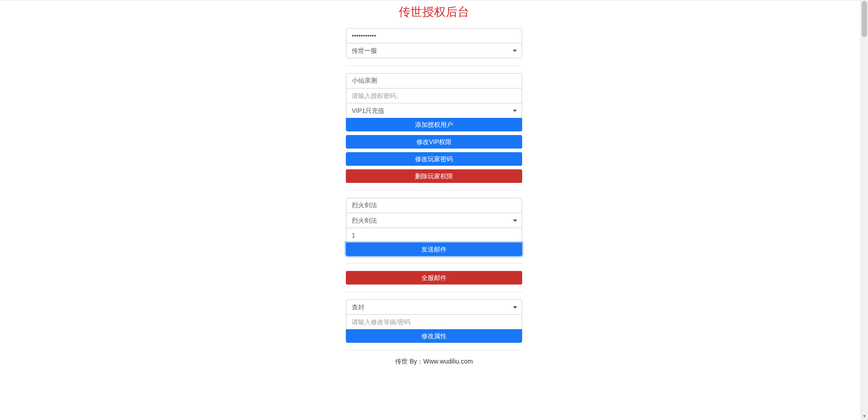  What do you see at coordinates (434, 235) in the screenshot?
I see `item-quantity-input` at bounding box center [434, 235].